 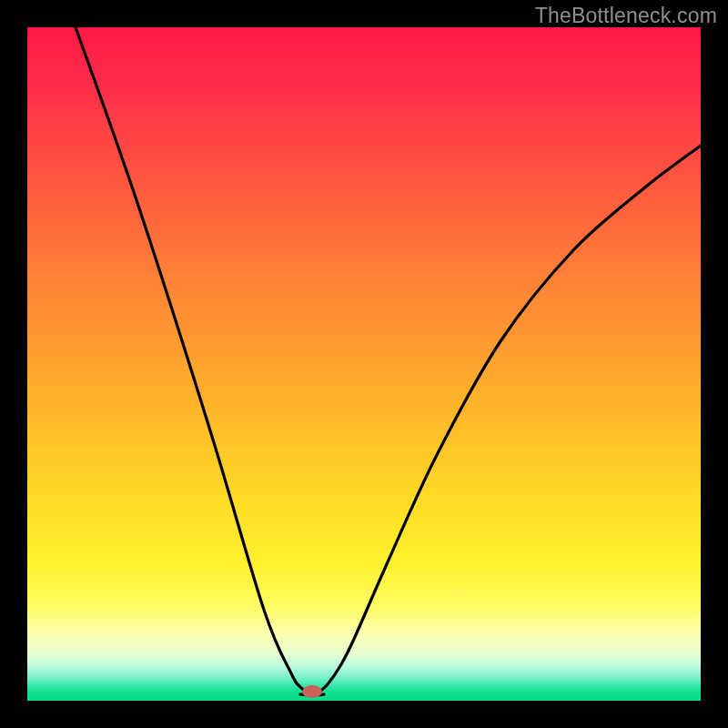 What do you see at coordinates (626, 16) in the screenshot?
I see `watermark-text: TheBottleneck.com` at bounding box center [626, 16].